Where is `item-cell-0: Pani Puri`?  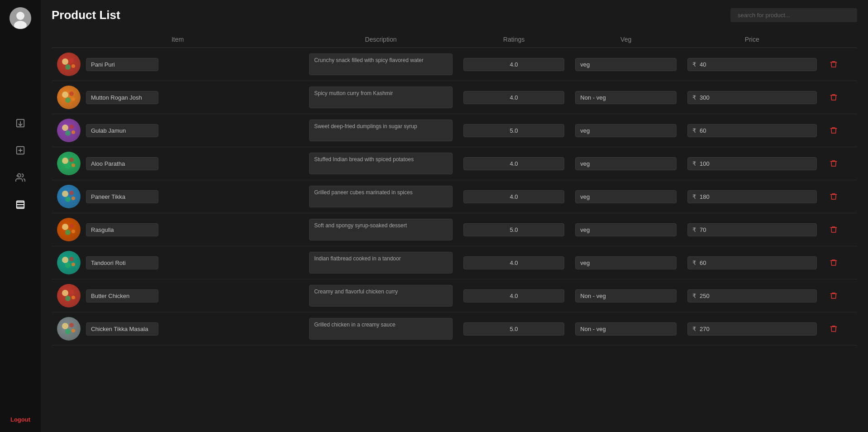 item-cell-0: Pani Puri is located at coordinates (177, 64).